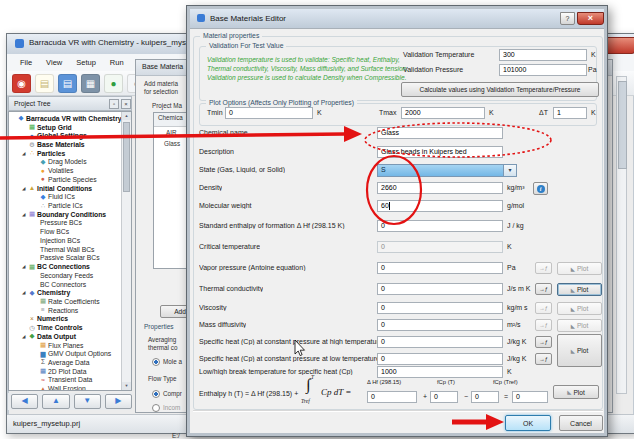 Image resolution: width=634 pixels, height=439 pixels. I want to click on tree-item-label: Initial Conditions, so click(64, 188).